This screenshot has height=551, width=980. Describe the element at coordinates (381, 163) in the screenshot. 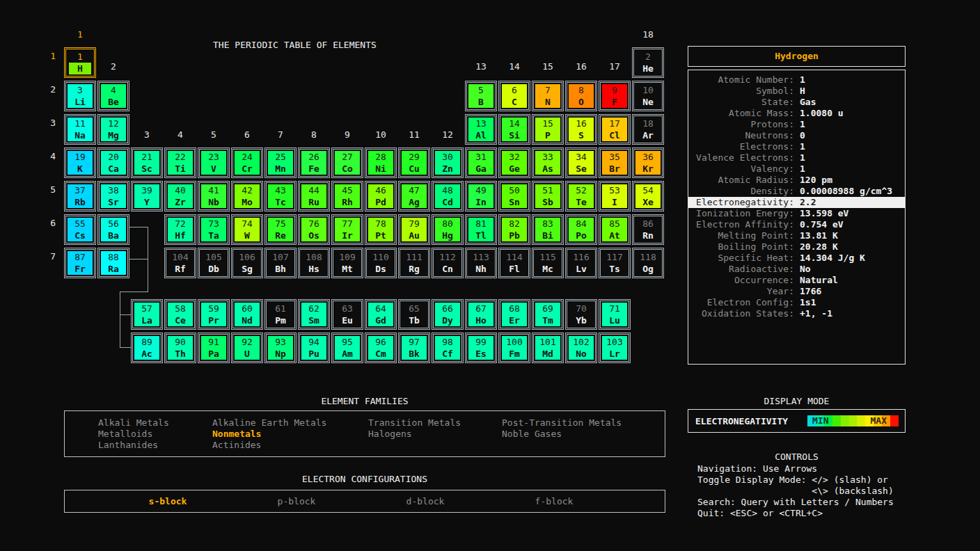

I see `element-cell-Ni: 28Ni` at that location.